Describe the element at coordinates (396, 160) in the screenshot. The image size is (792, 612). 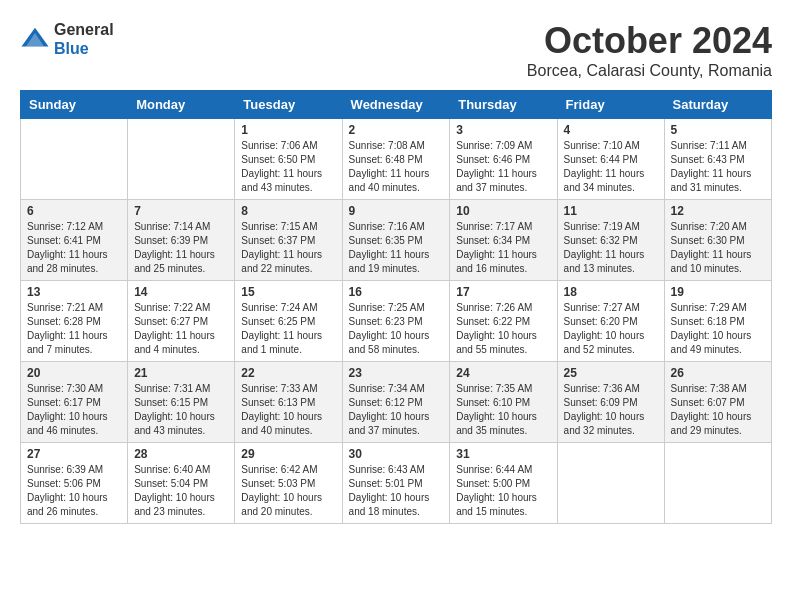
I see `calendar-week-row: 1Sunrise: 7:06 AMSunset: 6:50 PMDaylight…` at that location.